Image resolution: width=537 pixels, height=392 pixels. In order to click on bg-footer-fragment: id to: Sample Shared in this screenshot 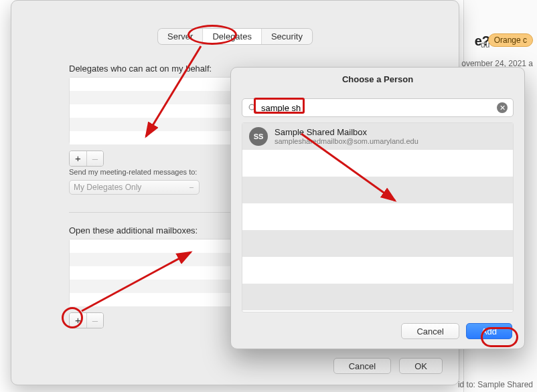, I will do `click(495, 385)`.